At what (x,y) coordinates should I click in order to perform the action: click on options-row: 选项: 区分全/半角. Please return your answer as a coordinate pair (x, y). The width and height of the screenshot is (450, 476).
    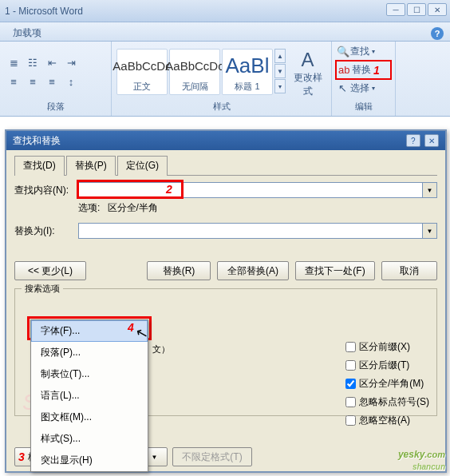
    Looking at the image, I should click on (226, 208).